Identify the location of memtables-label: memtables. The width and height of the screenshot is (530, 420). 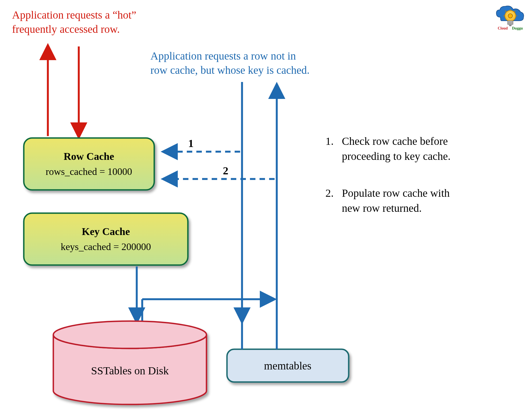
(288, 366).